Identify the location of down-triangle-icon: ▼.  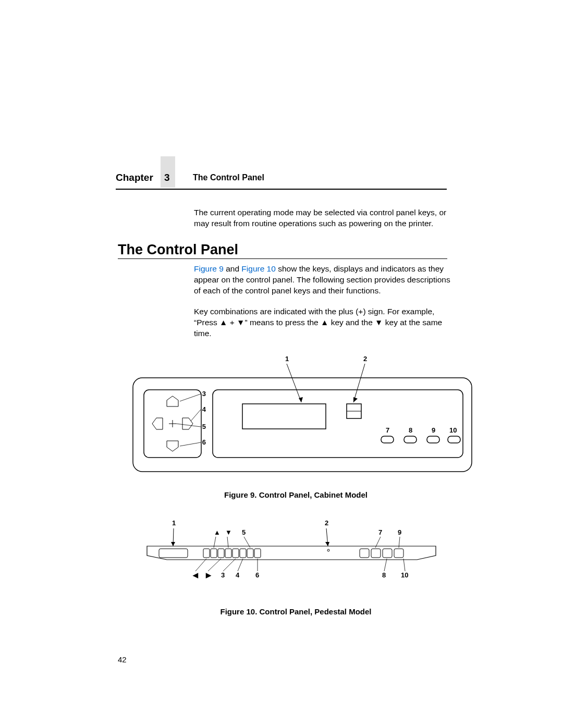
(228, 533).